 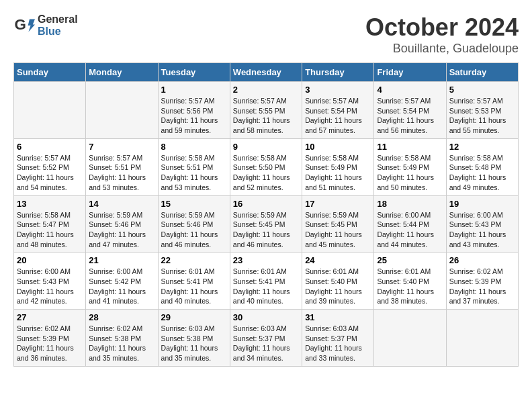 What do you see at coordinates (482, 301) in the screenshot?
I see `daylight-text-cont: and 37 minutes.` at bounding box center [482, 301].